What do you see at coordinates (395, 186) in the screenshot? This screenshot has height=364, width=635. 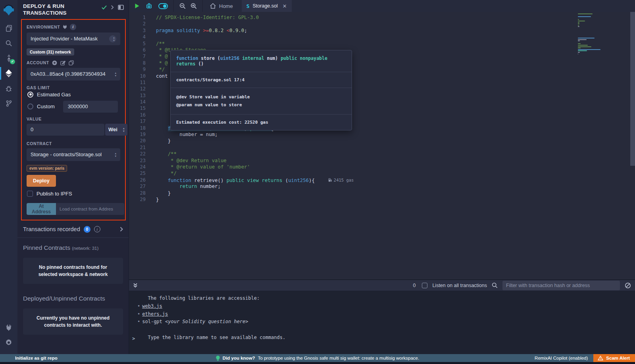 I see `code-line: return number;` at bounding box center [395, 186].